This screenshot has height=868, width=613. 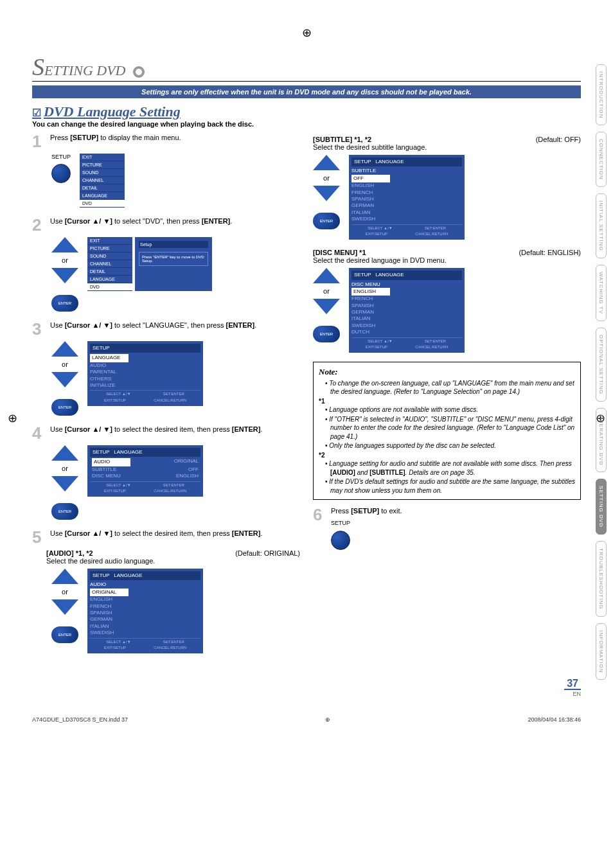 What do you see at coordinates (447, 456) in the screenshot?
I see `note-asterisk: *2` at bounding box center [447, 456].